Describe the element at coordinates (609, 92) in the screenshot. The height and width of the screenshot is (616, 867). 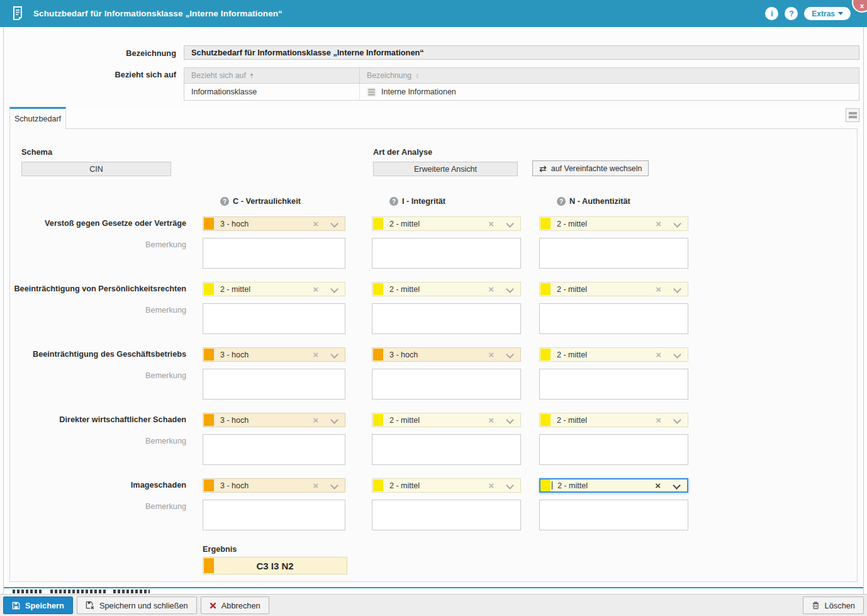
I see `relation-name-cell: Interne Informationen` at that location.